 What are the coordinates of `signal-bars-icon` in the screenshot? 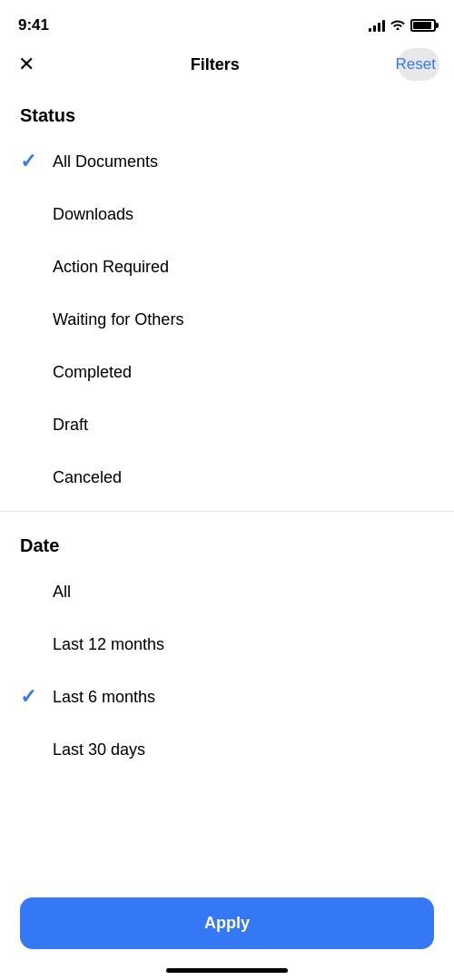 It's located at (377, 25).